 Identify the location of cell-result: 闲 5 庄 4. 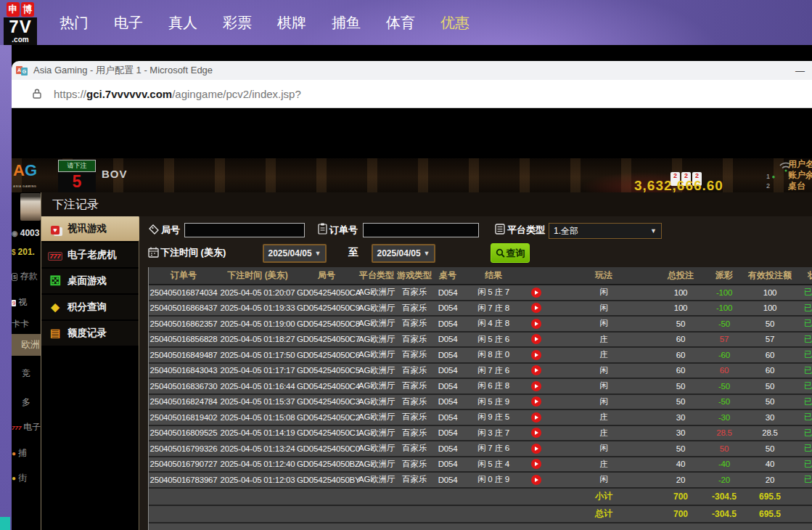
(493, 465).